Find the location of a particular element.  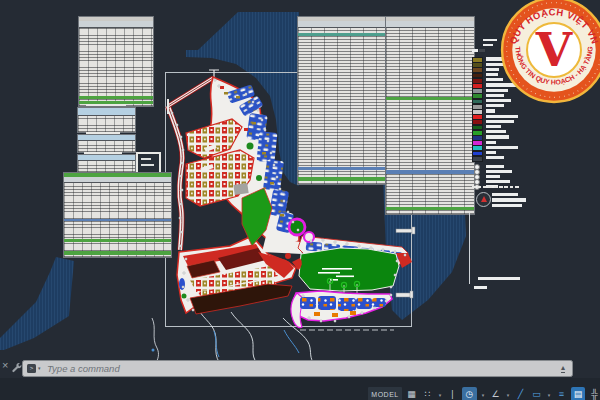

customize-wrench-icon is located at coordinates (16, 368).